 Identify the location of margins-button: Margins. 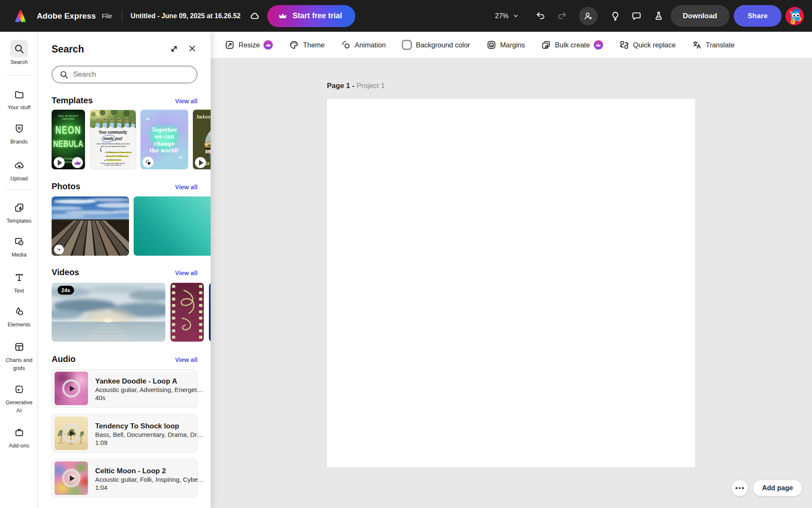
(506, 45).